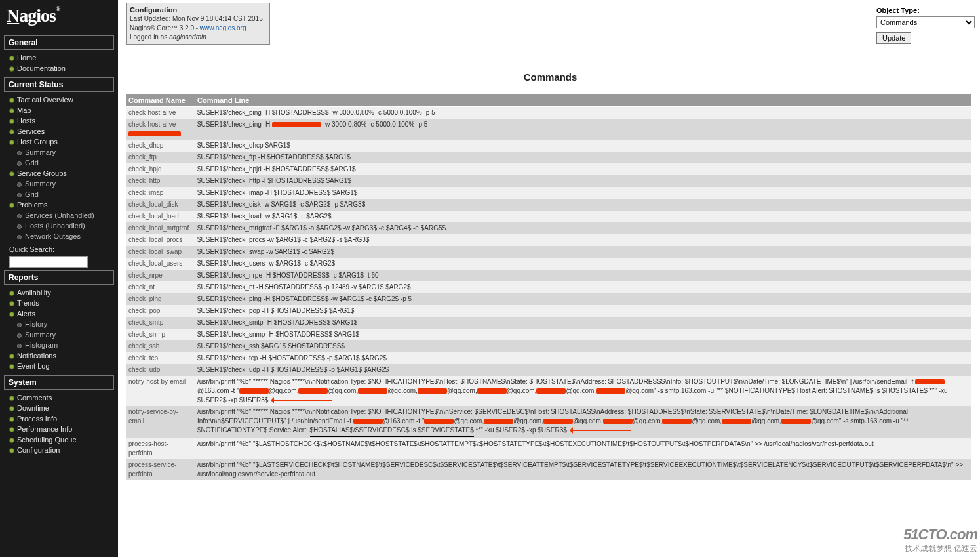  What do you see at coordinates (583, 470) in the screenshot?
I see `cmd-line: /usr/bin/printf "%b" "$LASTSERVICECHECK$…` at bounding box center [583, 470].